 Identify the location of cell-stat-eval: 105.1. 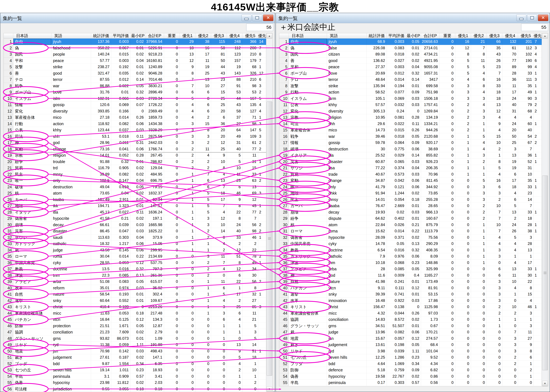
(377, 98).